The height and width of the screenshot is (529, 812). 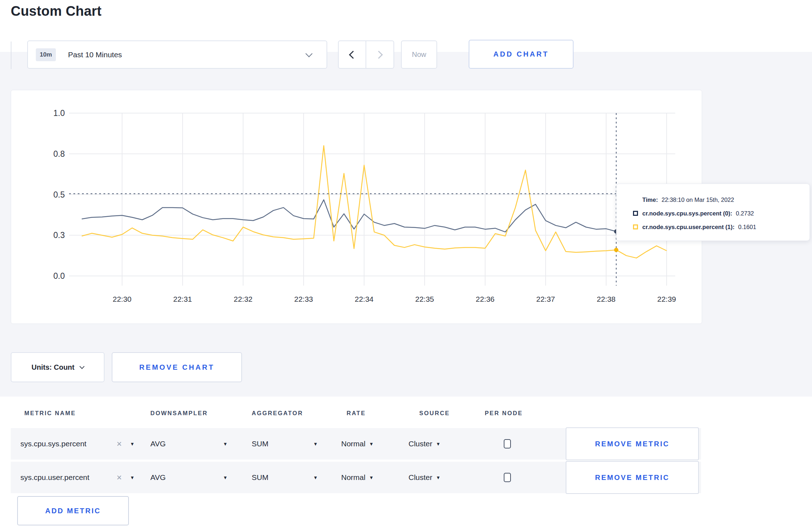 I want to click on svg-text: 22:37, so click(x=546, y=299).